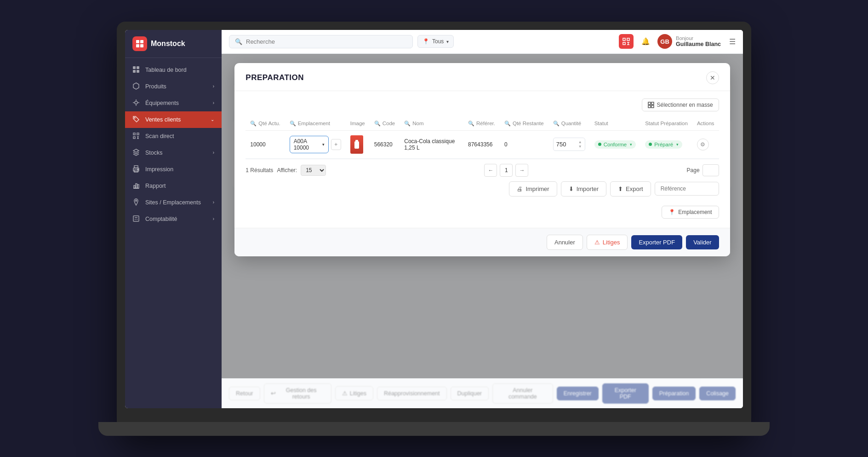 The width and height of the screenshot is (868, 457). What do you see at coordinates (173, 202) in the screenshot?
I see `sidebar-item-sites: Sites / Emplacements ›` at bounding box center [173, 202].